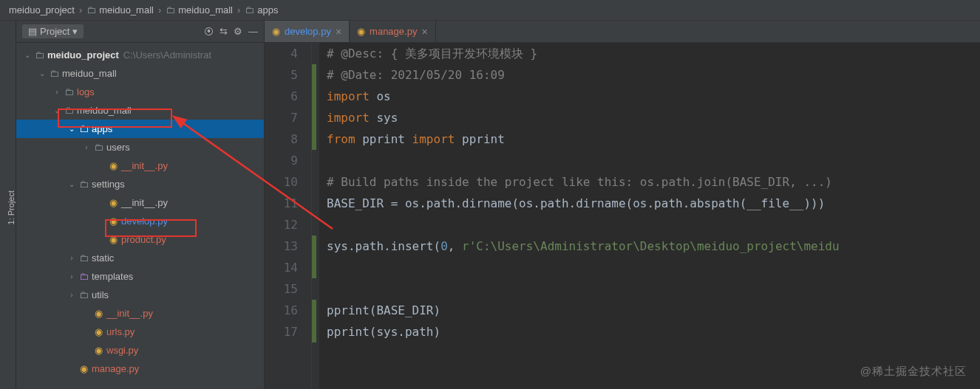 The height and width of the screenshot is (389, 980). Describe the element at coordinates (75, 31) in the screenshot. I see `chevron-down-icon: ▾` at that location.